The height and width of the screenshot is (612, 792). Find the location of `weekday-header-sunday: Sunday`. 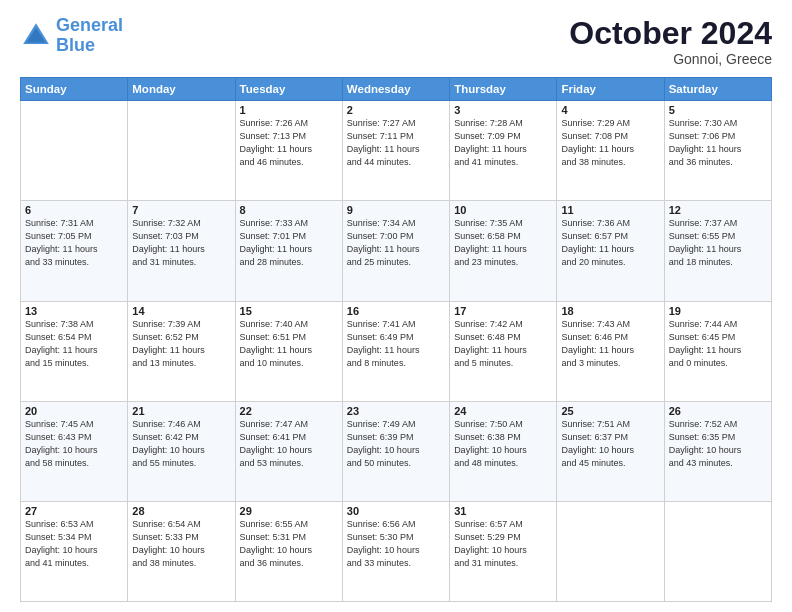

weekday-header-sunday: Sunday is located at coordinates (74, 90).